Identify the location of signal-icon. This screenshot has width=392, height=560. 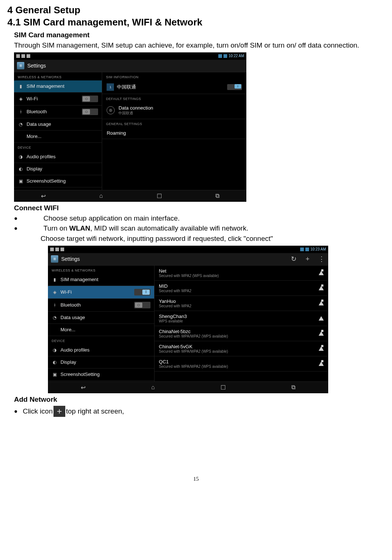
(220, 56).